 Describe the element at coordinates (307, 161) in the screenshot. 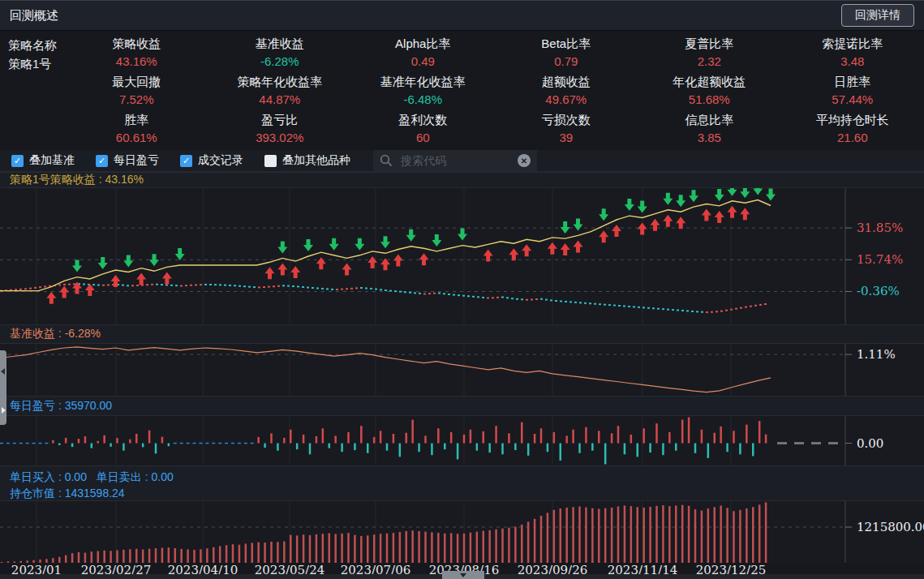

I see `checkbox-item-3: 叠加其他品种` at that location.